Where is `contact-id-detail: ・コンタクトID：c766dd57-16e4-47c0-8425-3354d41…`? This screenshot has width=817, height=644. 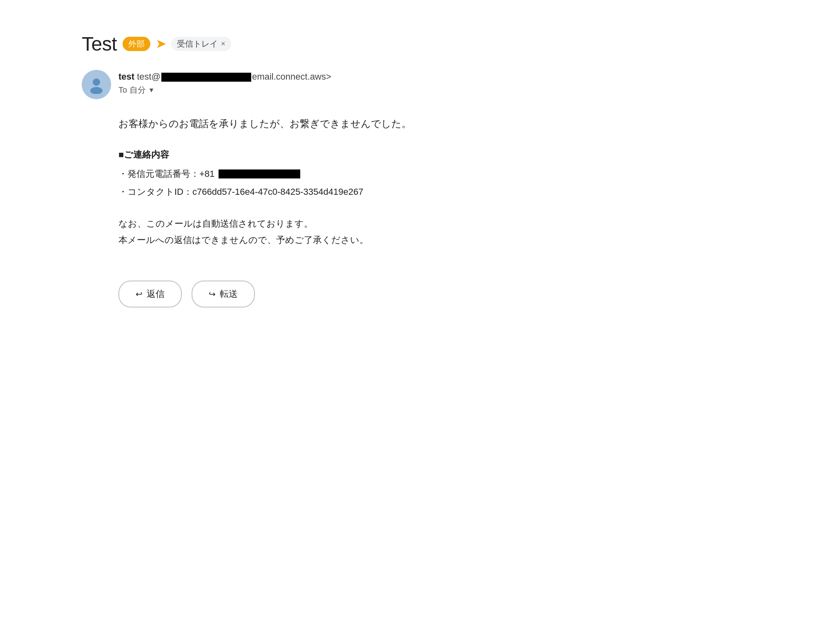 contact-id-detail: ・コンタクトID：c766dd57-16e4-47c0-8425-3354d41… is located at coordinates (284, 192).